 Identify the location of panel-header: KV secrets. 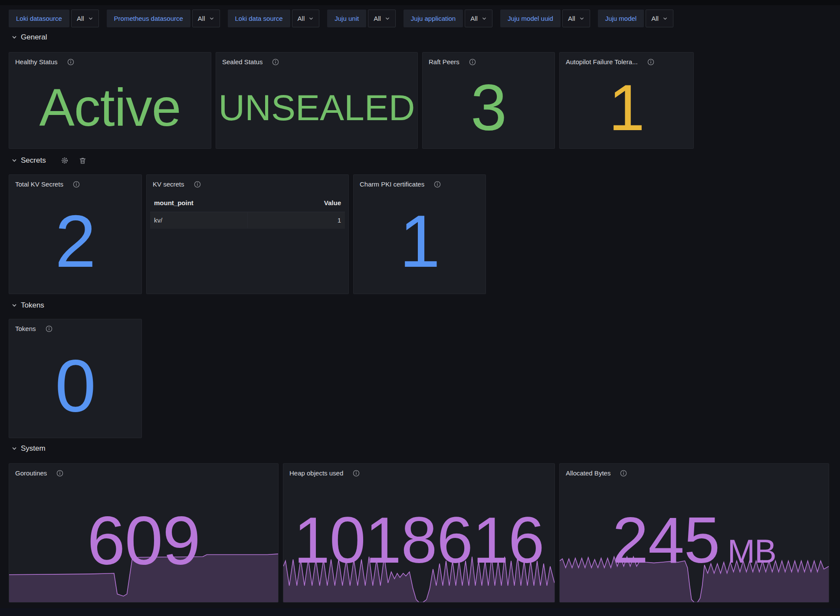
(247, 181).